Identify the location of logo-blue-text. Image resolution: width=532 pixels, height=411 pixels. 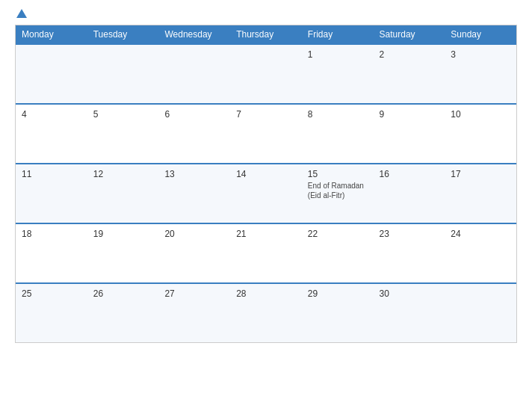
(21, 13).